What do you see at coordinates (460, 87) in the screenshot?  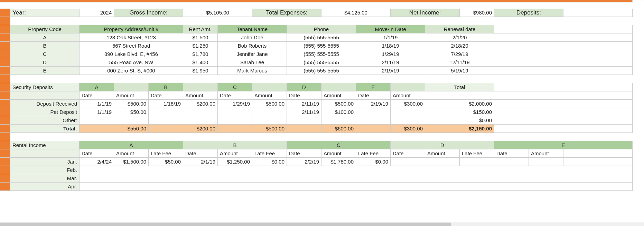 I see `dep-col-total: Total` at bounding box center [460, 87].